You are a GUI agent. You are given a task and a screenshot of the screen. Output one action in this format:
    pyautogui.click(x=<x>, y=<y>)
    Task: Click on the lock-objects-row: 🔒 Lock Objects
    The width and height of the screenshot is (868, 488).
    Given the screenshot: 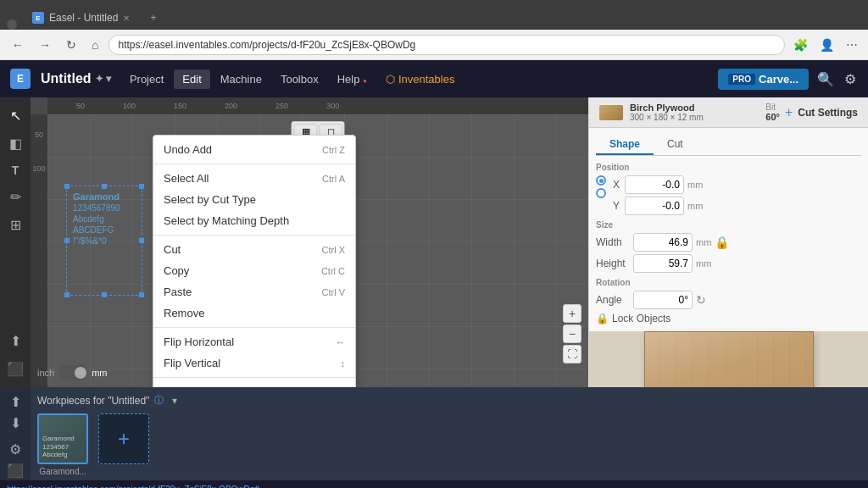 What is the action you would take?
    pyautogui.click(x=729, y=319)
    